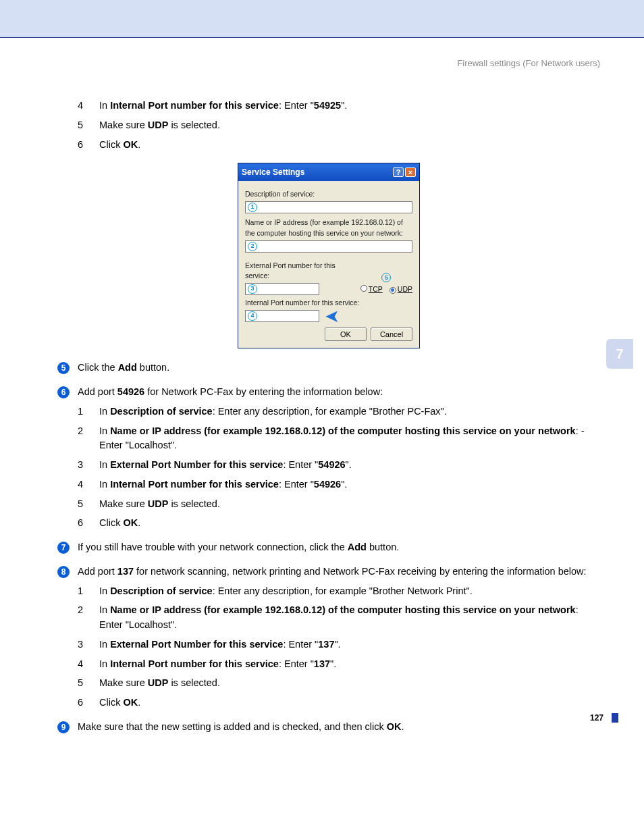  What do you see at coordinates (329, 572) in the screenshot?
I see `step-8: 8Add port 137 for network scanning, netw…` at bounding box center [329, 572].